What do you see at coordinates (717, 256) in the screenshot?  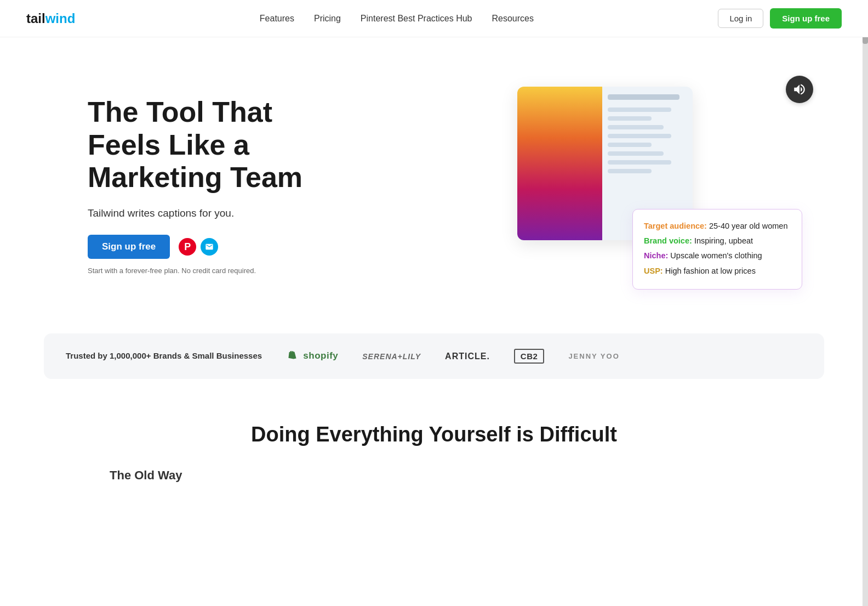 I see `caption-line-niche: Niche: Upscale women's clothing` at bounding box center [717, 256].